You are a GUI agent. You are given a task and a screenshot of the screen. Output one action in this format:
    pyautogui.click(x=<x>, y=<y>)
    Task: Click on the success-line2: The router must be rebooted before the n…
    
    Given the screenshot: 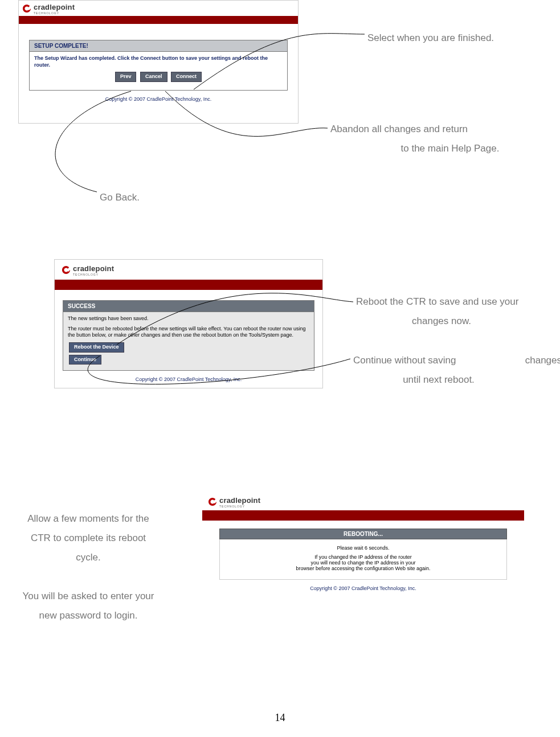 What is the action you would take?
    pyautogui.click(x=189, y=333)
    